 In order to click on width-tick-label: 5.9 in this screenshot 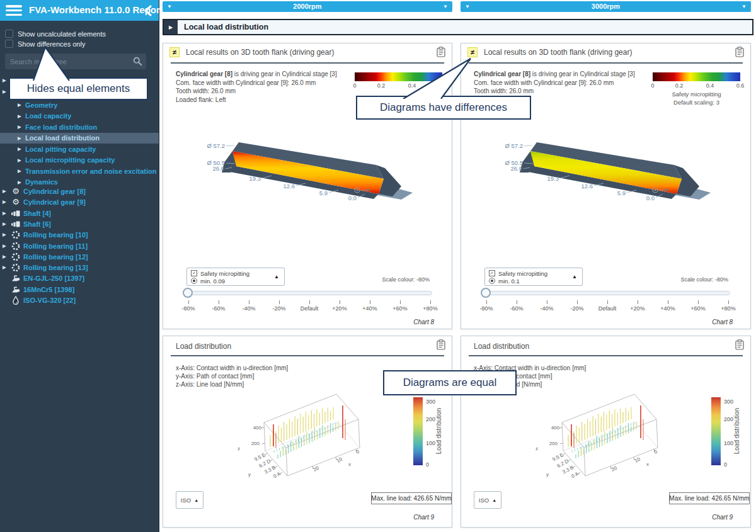, I will do `click(621, 193)`.